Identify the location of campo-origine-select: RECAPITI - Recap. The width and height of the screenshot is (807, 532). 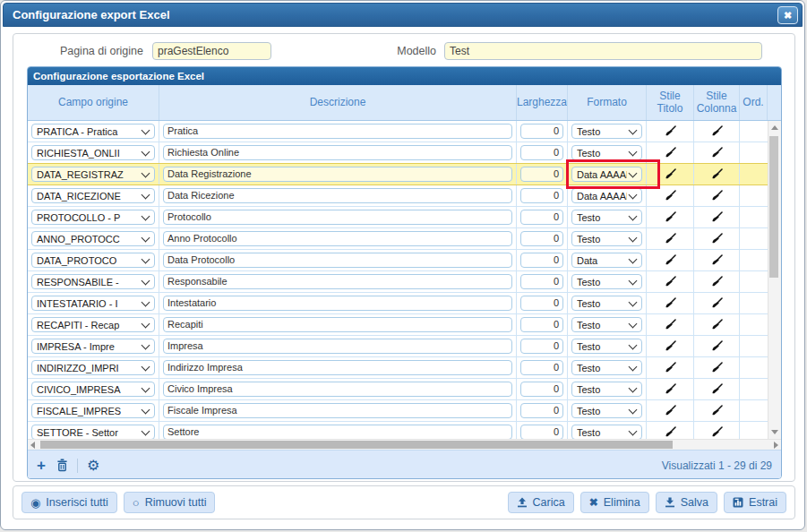
(93, 324).